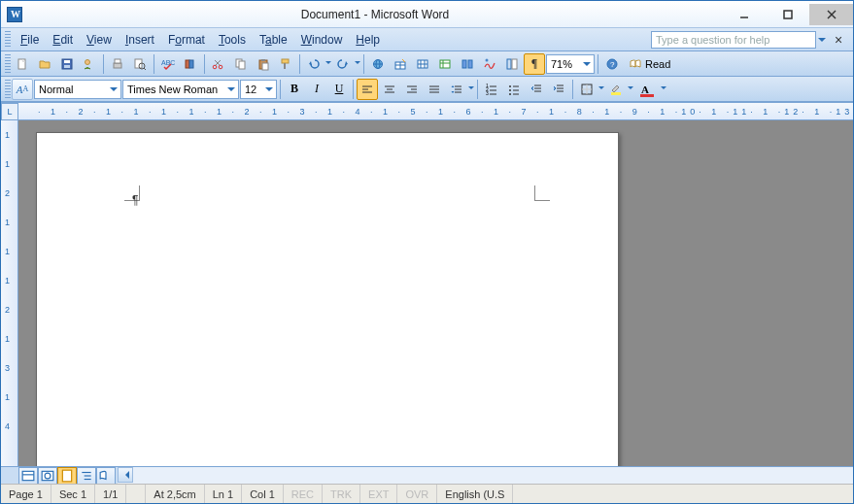 The height and width of the screenshot is (504, 854). Describe the element at coordinates (258, 89) in the screenshot. I see `font-size-combo: 12` at that location.